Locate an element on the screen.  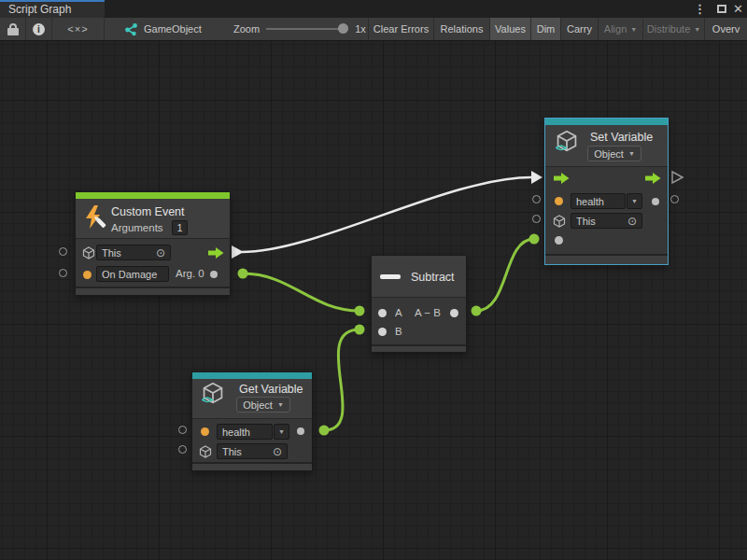
node-get-variable: <> Get Variable Object ▼ health ▼ This ⊙ is located at coordinates (252, 422).